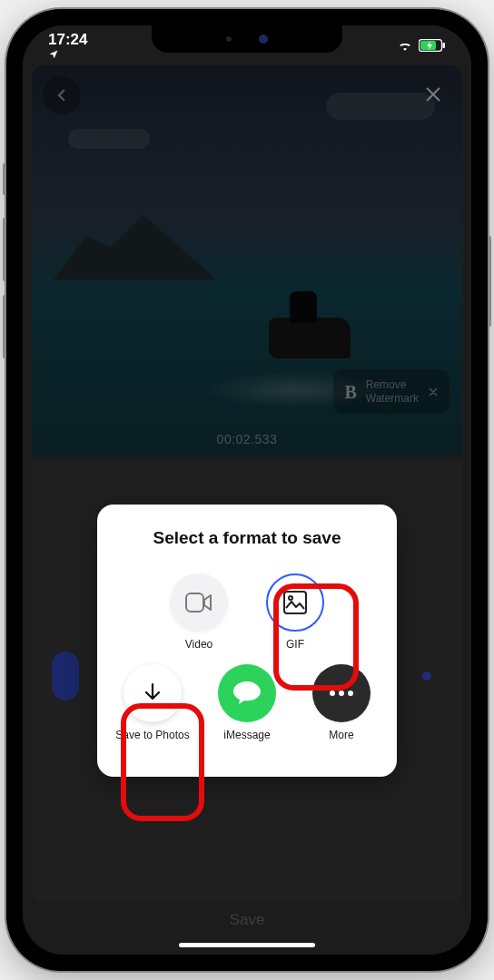  What do you see at coordinates (341, 736) in the screenshot?
I see `option-more-label: More` at bounding box center [341, 736].